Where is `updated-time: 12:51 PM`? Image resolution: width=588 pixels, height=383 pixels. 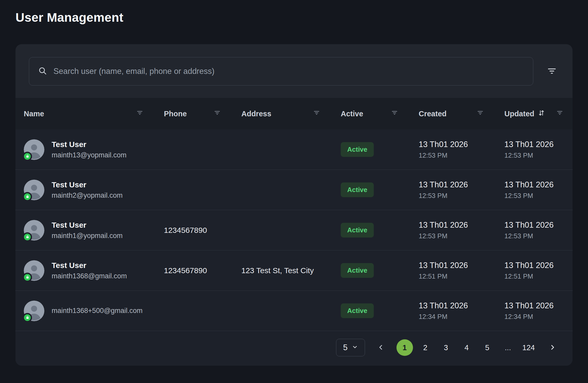
updated-time: 12:51 PM is located at coordinates (538, 277).